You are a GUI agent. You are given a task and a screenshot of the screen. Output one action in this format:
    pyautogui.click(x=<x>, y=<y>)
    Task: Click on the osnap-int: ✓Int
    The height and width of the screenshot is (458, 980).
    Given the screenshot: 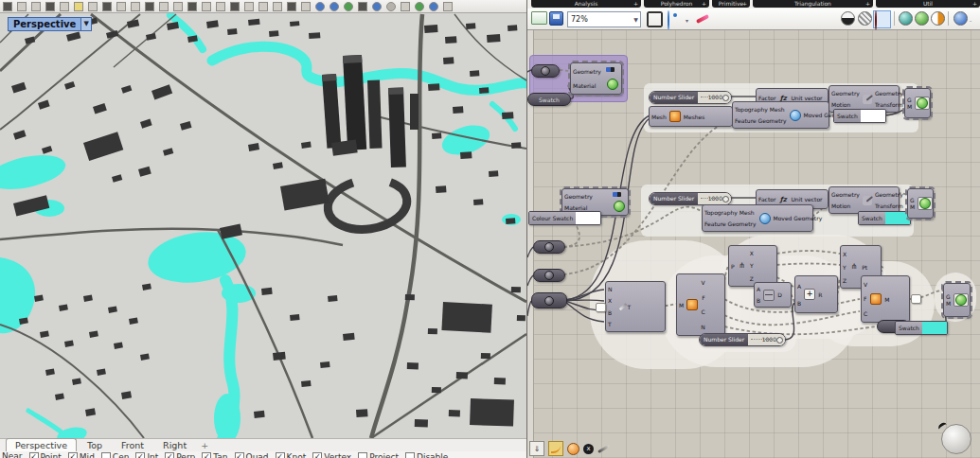 What is the action you would take?
    pyautogui.click(x=147, y=454)
    